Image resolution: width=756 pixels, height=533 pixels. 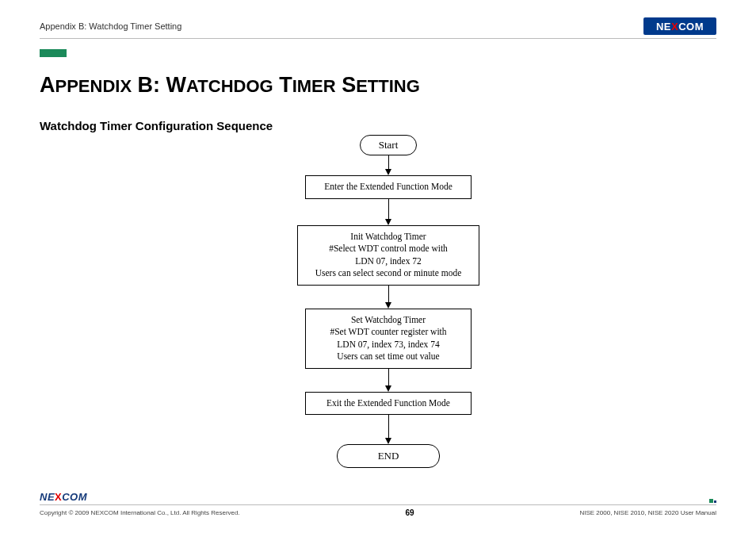 I want to click on flowchart-step-2-line-2: #Select WDT control mode with, so click(x=388, y=248).